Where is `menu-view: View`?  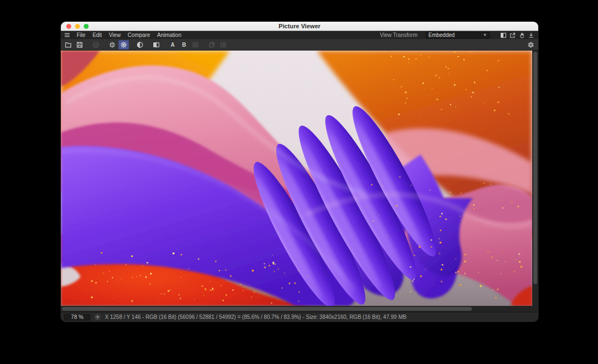 menu-view: View is located at coordinates (115, 35).